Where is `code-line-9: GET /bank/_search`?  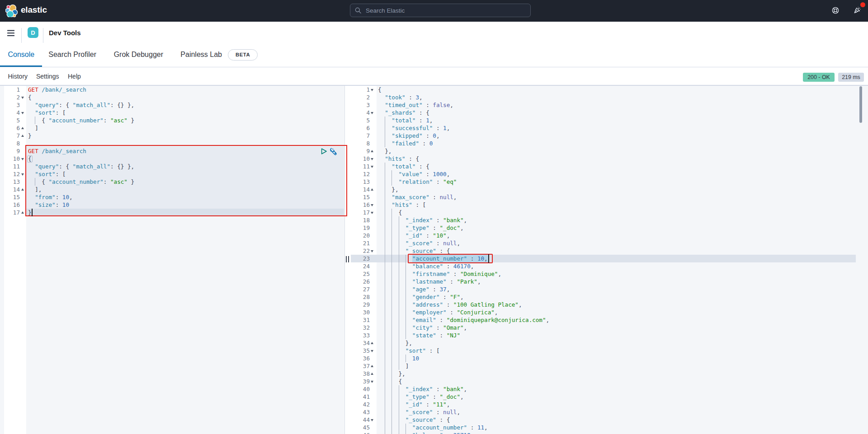
code-line-9: GET /bank/_search is located at coordinates (57, 151).